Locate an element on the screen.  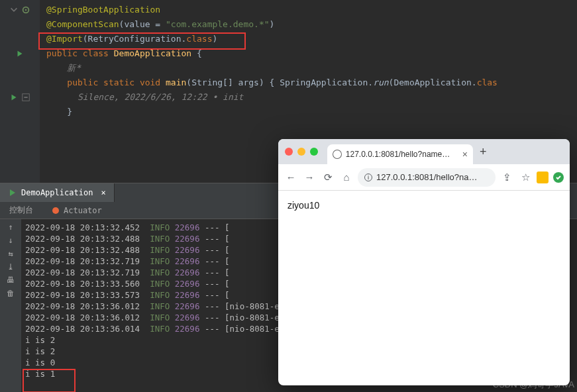
page-content: ziyou10 is located at coordinates (424, 205).